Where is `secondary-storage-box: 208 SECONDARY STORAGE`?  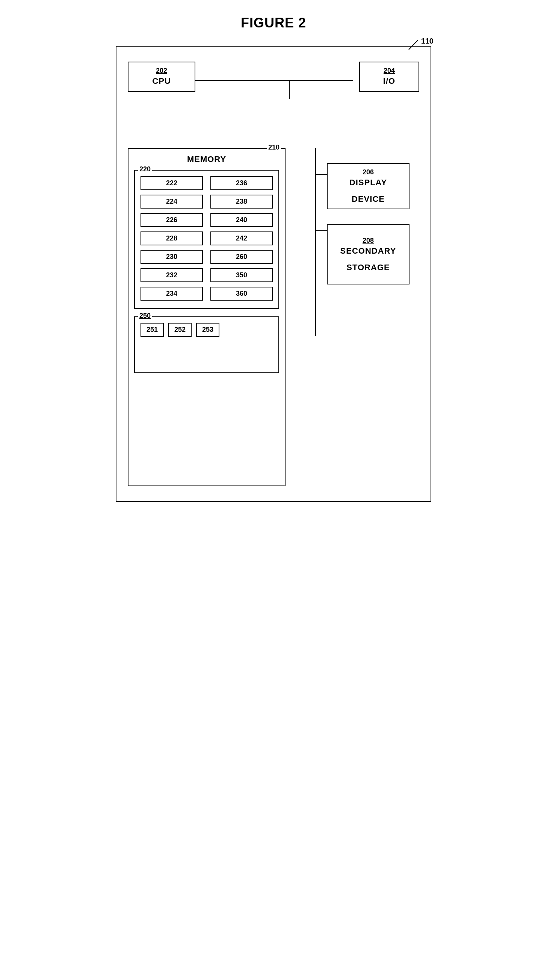
secondary-storage-box: 208 SECONDARY STORAGE is located at coordinates (368, 255).